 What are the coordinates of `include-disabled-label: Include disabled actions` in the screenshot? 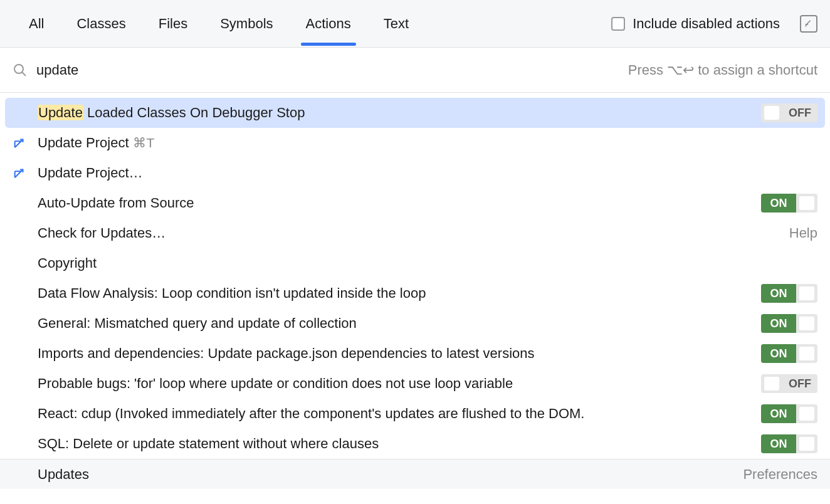 It's located at (706, 24).